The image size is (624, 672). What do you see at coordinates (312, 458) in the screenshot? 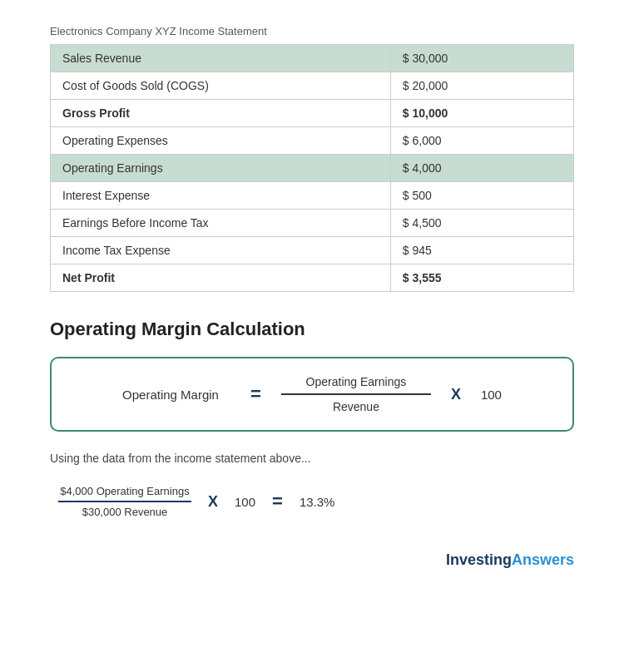
I see `data-intro: Using the data from the income statement…` at bounding box center [312, 458].